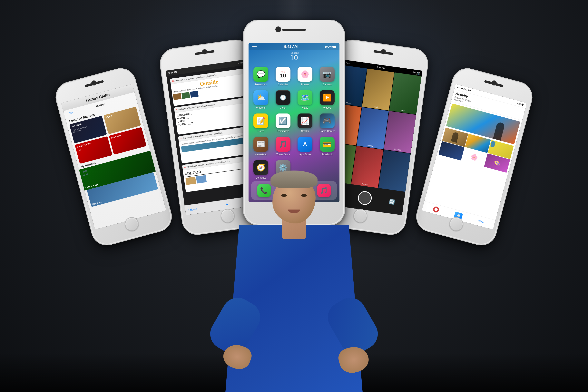 This screenshot has height=392, width=588. I want to click on filter-tonal: Tonal, so click(376, 107).